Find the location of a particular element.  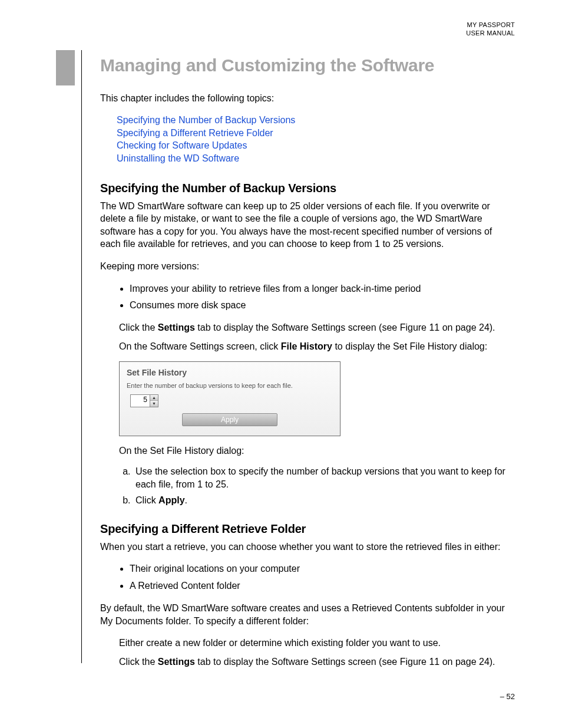

stepper-up-icon: ▲ is located at coordinates (154, 398).